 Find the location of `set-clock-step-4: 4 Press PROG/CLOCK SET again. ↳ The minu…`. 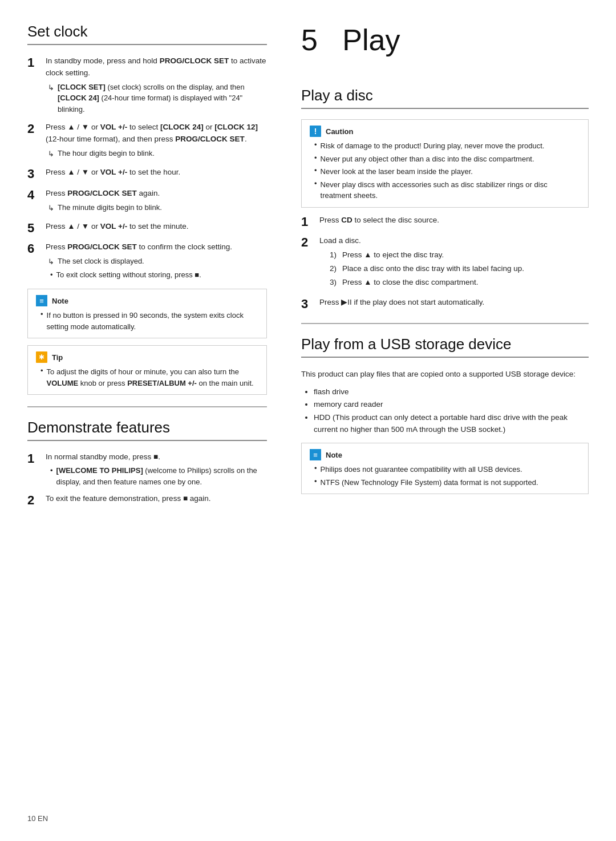

set-clock-step-4: 4 Press PROG/CLOCK SET again. ↳ The minu… is located at coordinates (147, 201).